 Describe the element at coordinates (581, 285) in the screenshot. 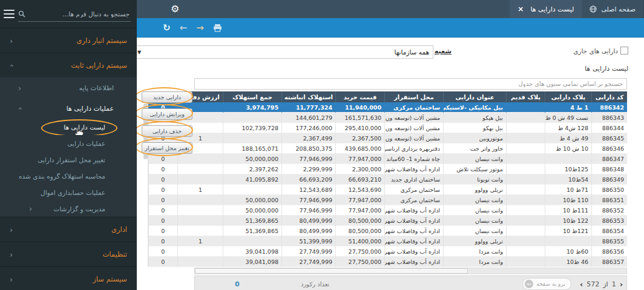

I see `next-page-chevron: ‹` at that location.